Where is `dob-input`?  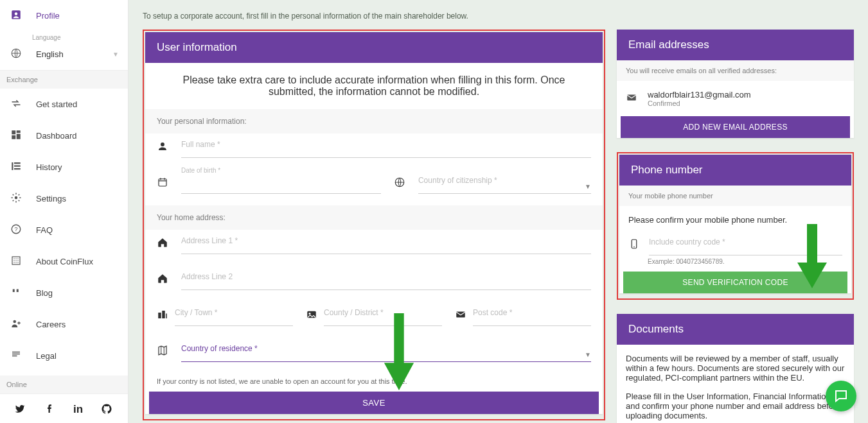
dob-input is located at coordinates (281, 185).